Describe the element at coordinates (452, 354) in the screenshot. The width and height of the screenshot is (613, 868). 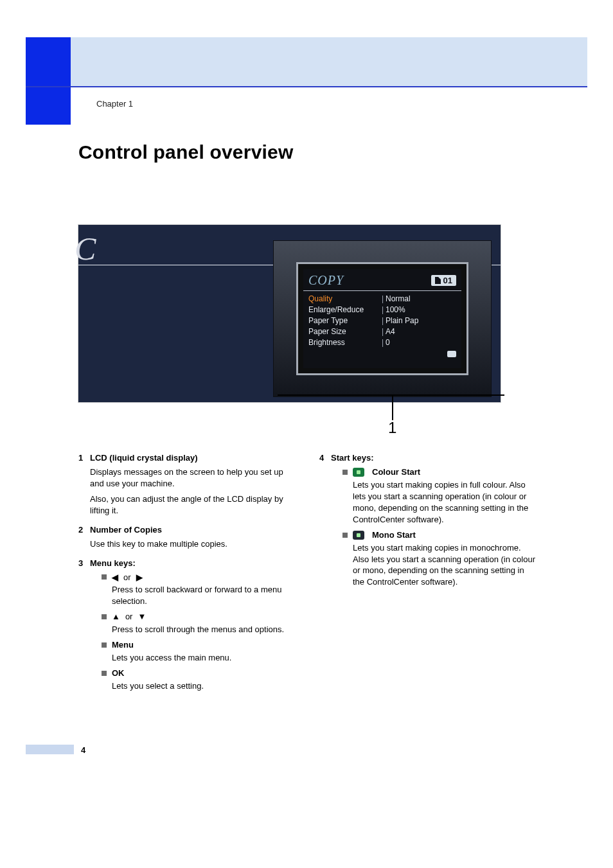
I see `lcd-scroll-icon` at that location.